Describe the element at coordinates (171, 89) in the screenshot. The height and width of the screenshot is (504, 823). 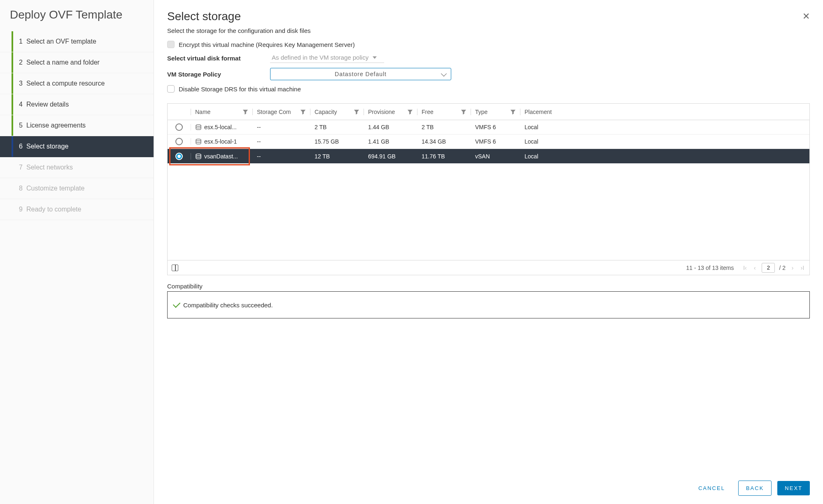
I see `disable-drs-checkbox` at that location.